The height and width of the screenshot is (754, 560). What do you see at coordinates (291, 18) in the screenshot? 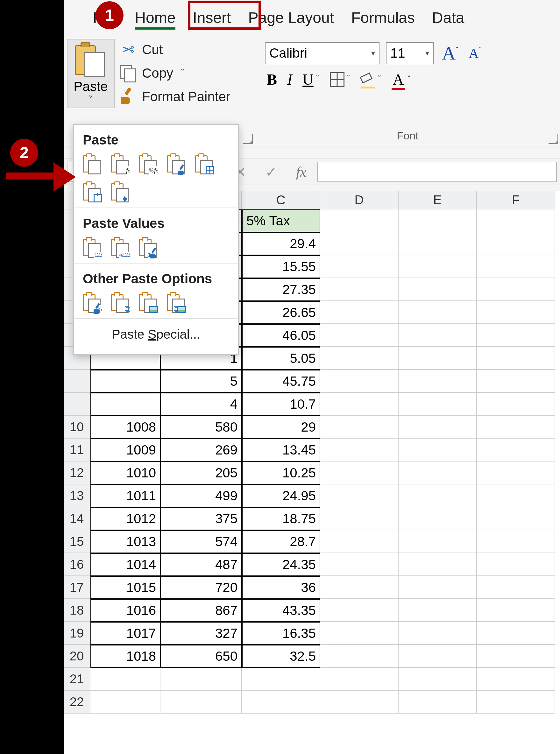
I see `tab-page-layout: Page Layout` at bounding box center [291, 18].